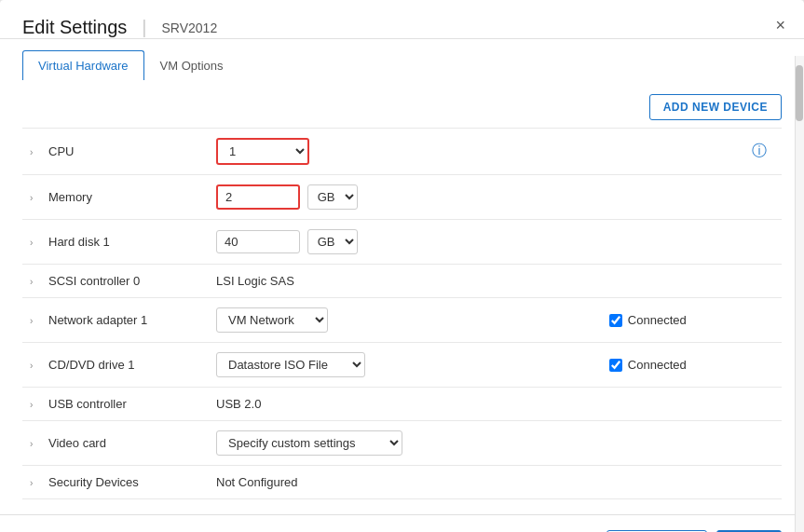 The width and height of the screenshot is (804, 532). I want to click on hard-disk-unit-select: GB MB, so click(333, 242).